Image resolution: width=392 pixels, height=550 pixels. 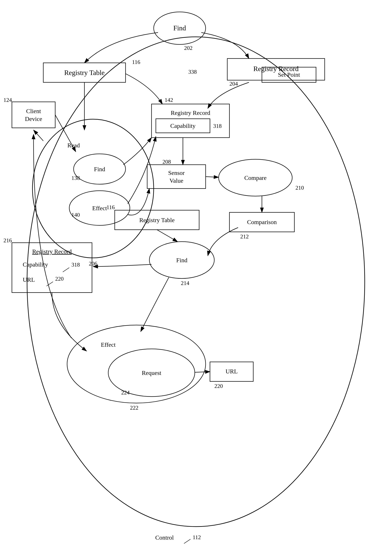 What do you see at coordinates (217, 126) in the screenshot?
I see `capability-inner-ref: 318` at bounding box center [217, 126].